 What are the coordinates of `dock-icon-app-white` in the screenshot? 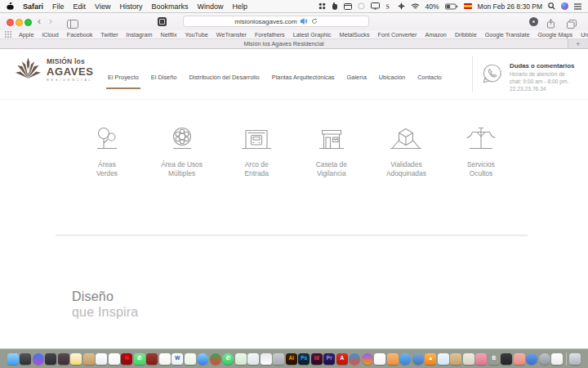 It's located at (380, 359).